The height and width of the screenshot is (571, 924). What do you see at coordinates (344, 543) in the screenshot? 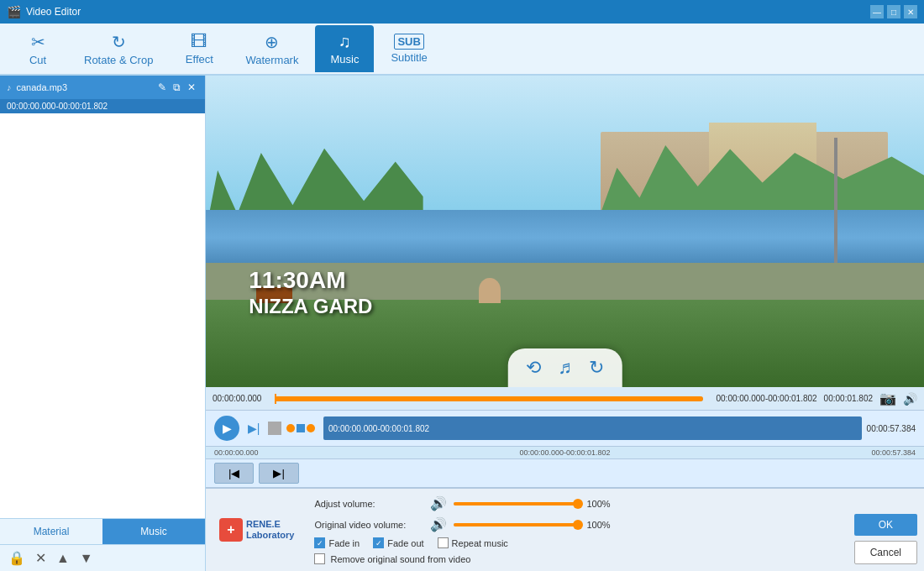
I see `fade-in-label: Fade in` at bounding box center [344, 543].